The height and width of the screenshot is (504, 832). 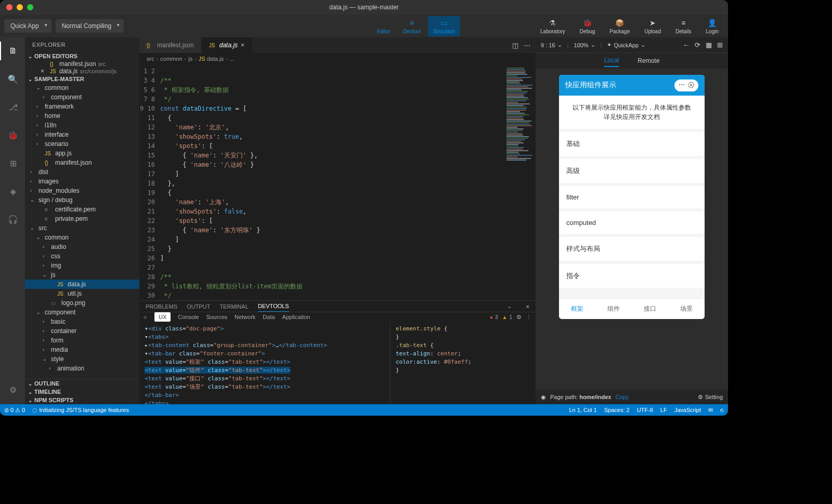 What do you see at coordinates (632, 144) in the screenshot?
I see `phone-list-item: 基础` at bounding box center [632, 144].